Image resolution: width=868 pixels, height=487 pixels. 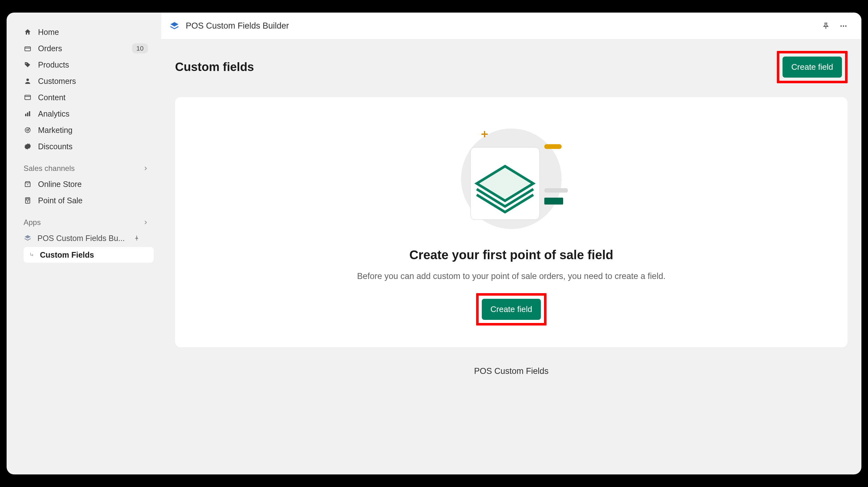 I want to click on sidebar-item-label: Point of Sale, so click(x=93, y=201).